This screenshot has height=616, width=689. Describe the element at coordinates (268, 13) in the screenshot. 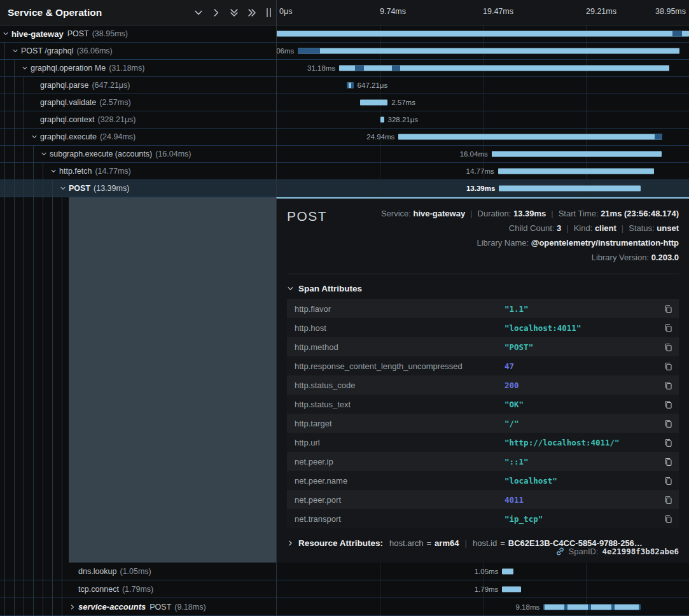

I see `column-resizer` at that location.